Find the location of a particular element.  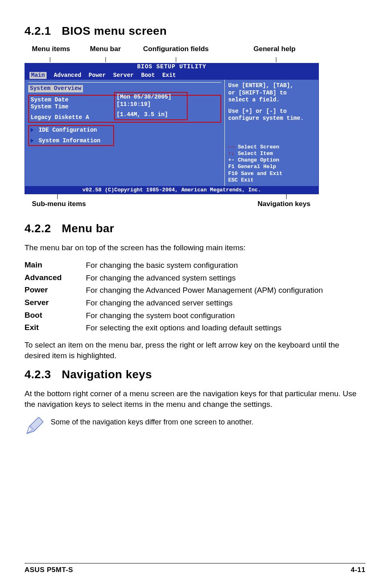

highlight-box-submenu: IDE Configuration System Information is located at coordinates (71, 136).